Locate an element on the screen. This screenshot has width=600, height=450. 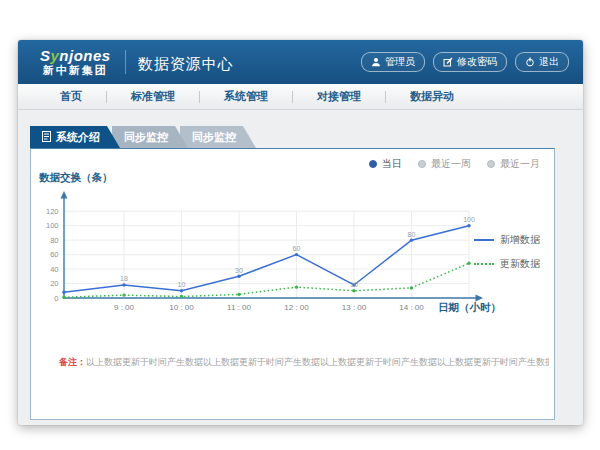
radio-label: 最近一月 is located at coordinates (520, 164).